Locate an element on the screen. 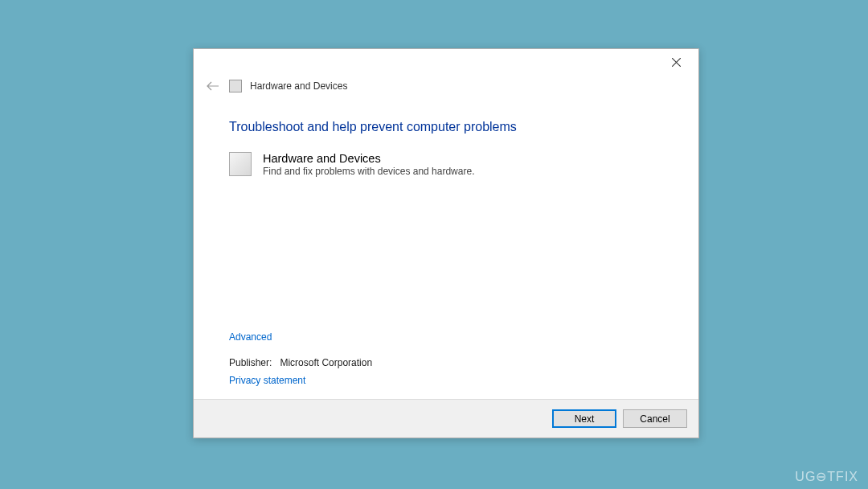  main-heading: Troubleshoot and help prevent computer p… is located at coordinates (446, 127).